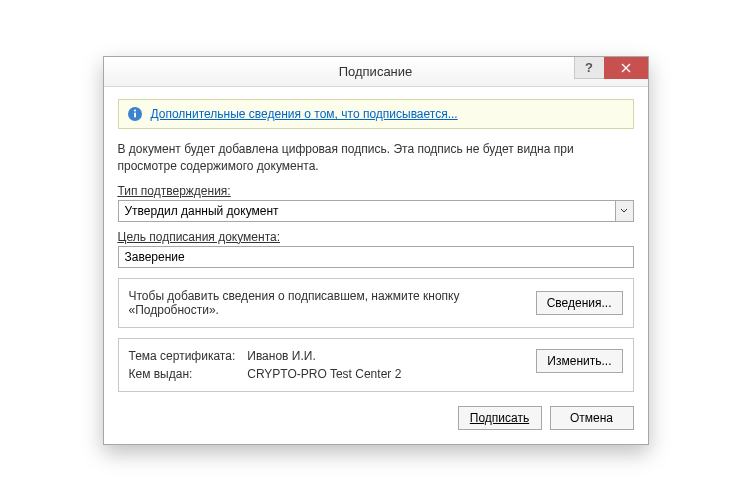 Image resolution: width=751 pixels, height=501 pixels. What do you see at coordinates (376, 237) in the screenshot?
I see `signing-purpose-label: Цель подписания документа:` at bounding box center [376, 237].